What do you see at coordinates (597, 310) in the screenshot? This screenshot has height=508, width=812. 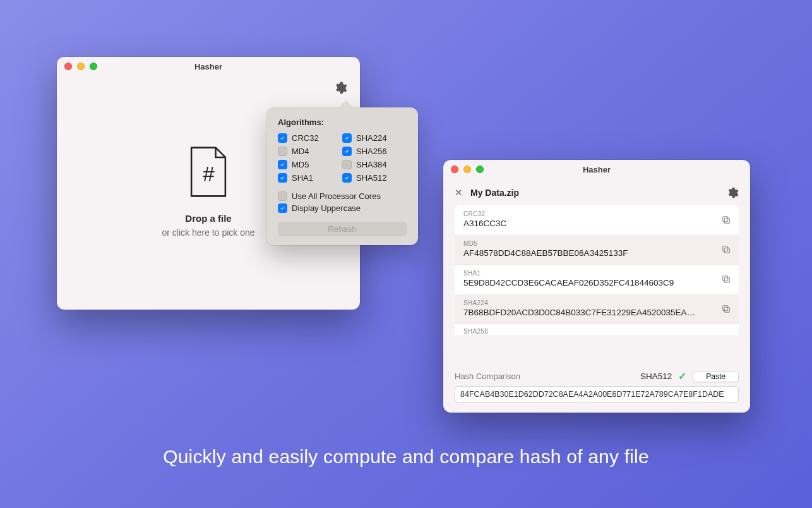 I see `hash-row-sha224: SHA2247B68BDFD20ACD3D0C84B033C7FE31229EA…` at bounding box center [597, 310].